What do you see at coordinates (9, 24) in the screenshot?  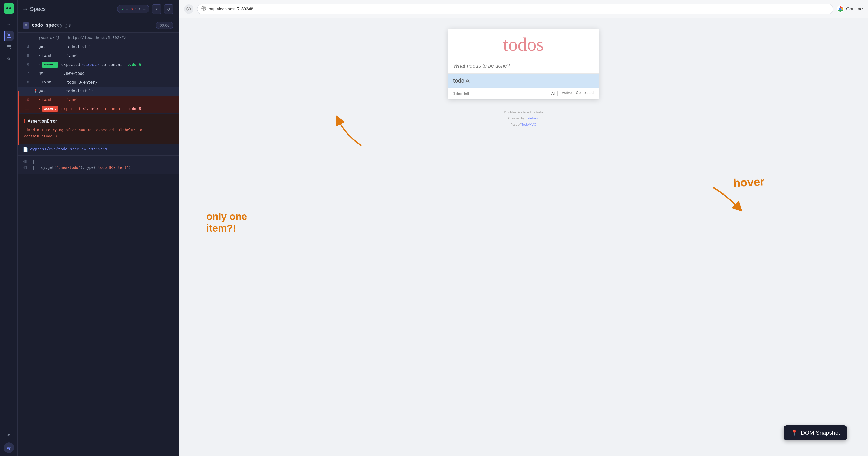 I see `sidebar-item-specs: ⇒` at bounding box center [9, 24].